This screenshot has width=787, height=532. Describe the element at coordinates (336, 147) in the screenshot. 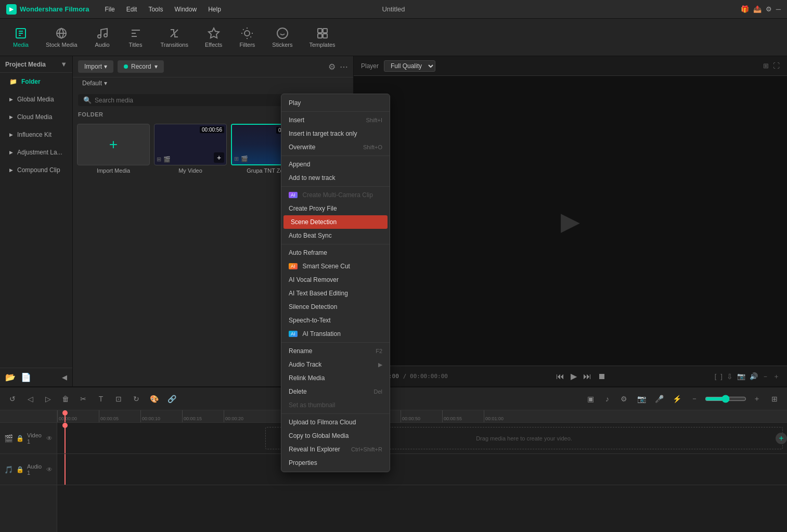

I see `ctx-overwrite: Overwrite Shift+O` at that location.